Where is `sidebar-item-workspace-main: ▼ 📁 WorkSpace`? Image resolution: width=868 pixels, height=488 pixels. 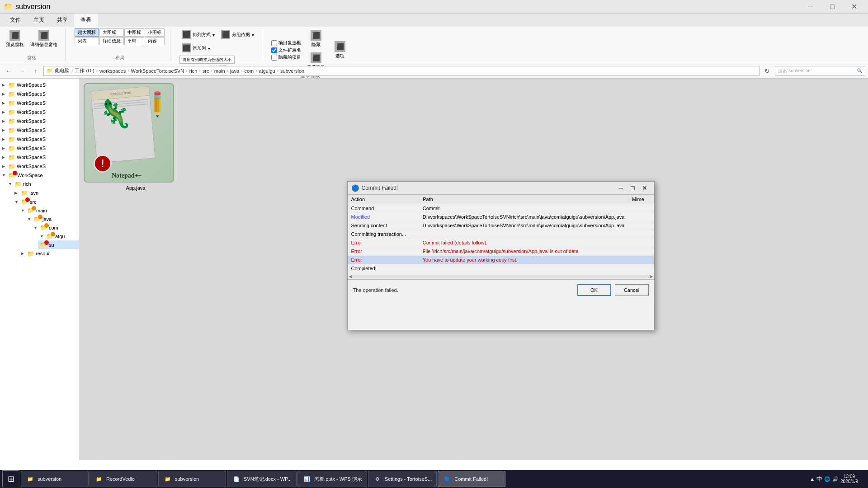
sidebar-item-workspace-main: ▼ 📁 WorkSpace is located at coordinates (39, 175).